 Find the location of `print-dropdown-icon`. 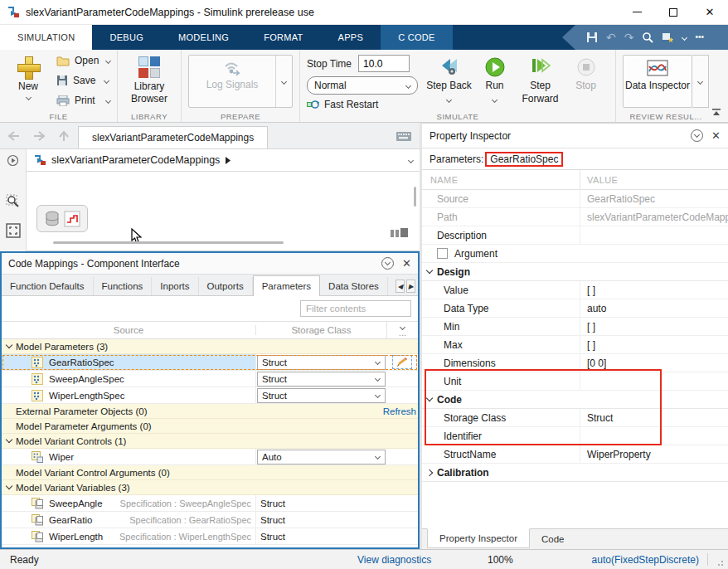

print-dropdown-icon is located at coordinates (108, 100).